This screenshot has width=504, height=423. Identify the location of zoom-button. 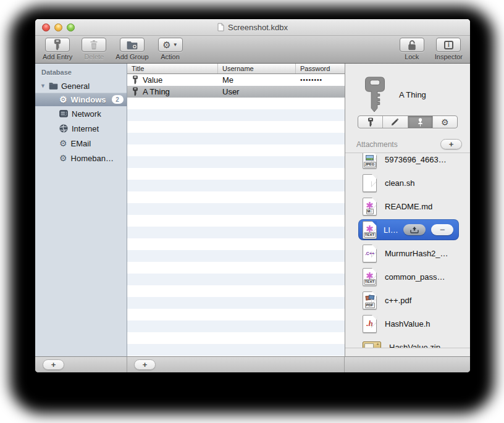
(70, 27).